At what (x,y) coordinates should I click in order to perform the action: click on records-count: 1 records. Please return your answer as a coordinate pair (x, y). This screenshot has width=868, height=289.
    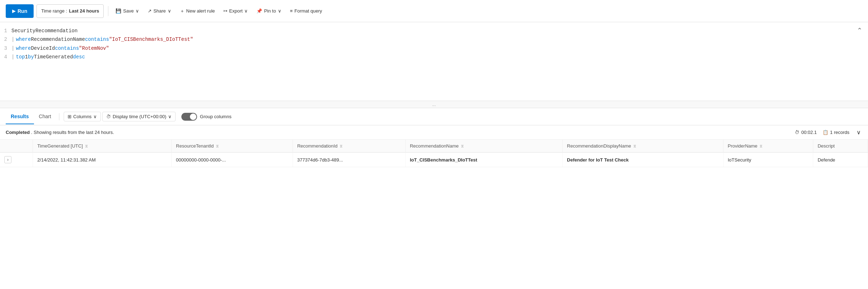
    Looking at the image, I should click on (840, 133).